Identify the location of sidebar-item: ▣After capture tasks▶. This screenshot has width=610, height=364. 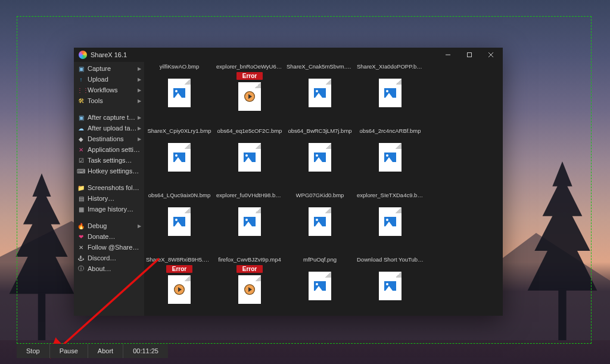
(109, 117).